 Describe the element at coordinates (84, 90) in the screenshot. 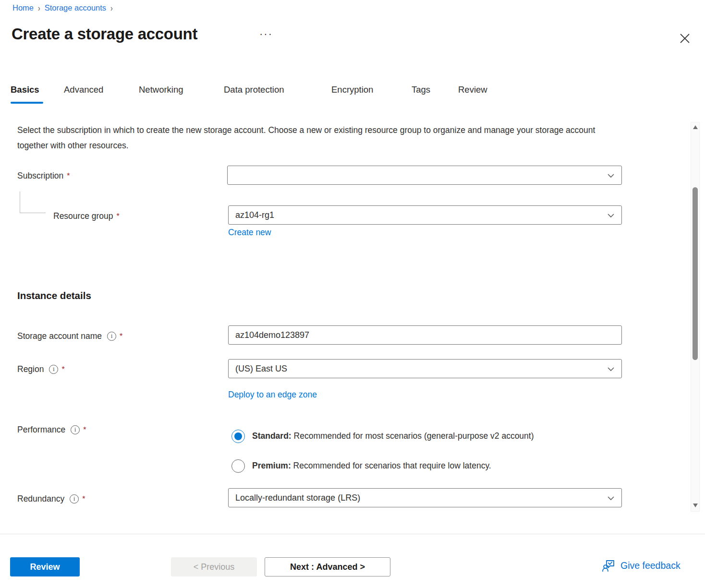

I see `tab-advanced: Advanced` at that location.